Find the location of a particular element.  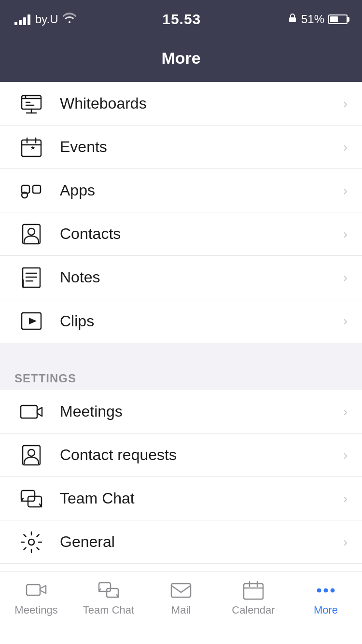

wifi-icon is located at coordinates (70, 19).